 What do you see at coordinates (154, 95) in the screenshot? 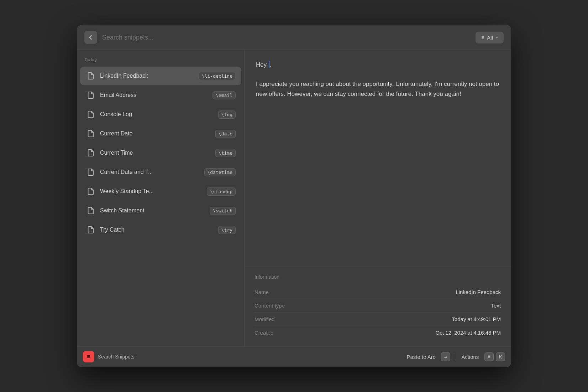
I see `snippet-name: Email Address` at bounding box center [154, 95].